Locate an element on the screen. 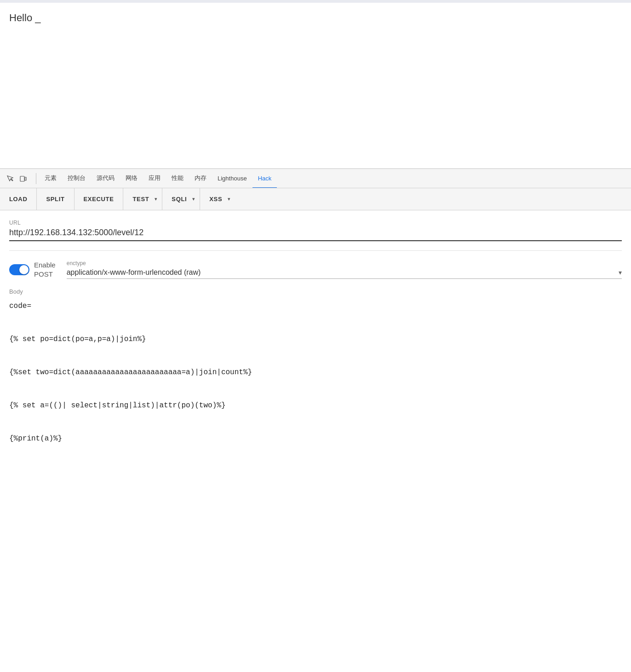 The width and height of the screenshot is (631, 672). enctype-value: application/x-www-form-urlencoded (raw) is located at coordinates (343, 272).